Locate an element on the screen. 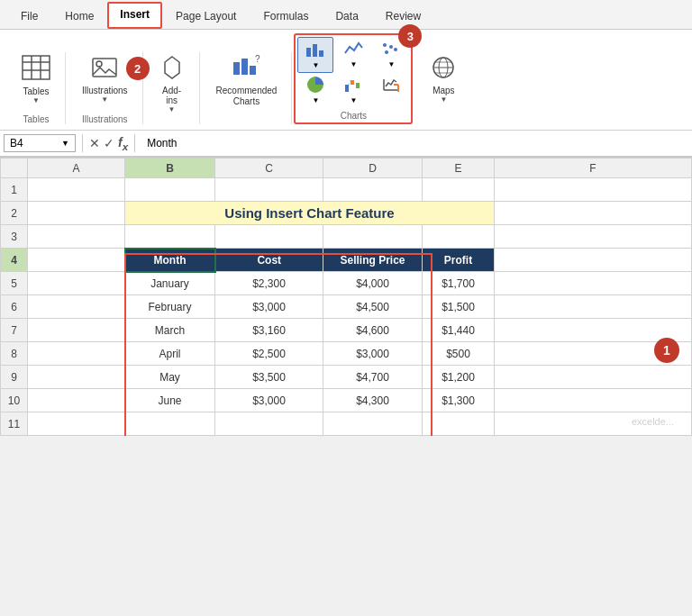  col-header-d: D is located at coordinates (373, 168).